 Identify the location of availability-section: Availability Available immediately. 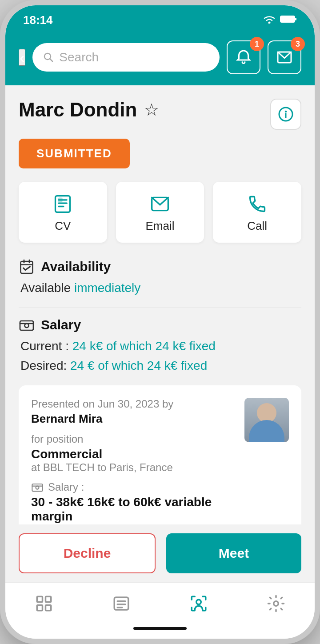
(160, 277).